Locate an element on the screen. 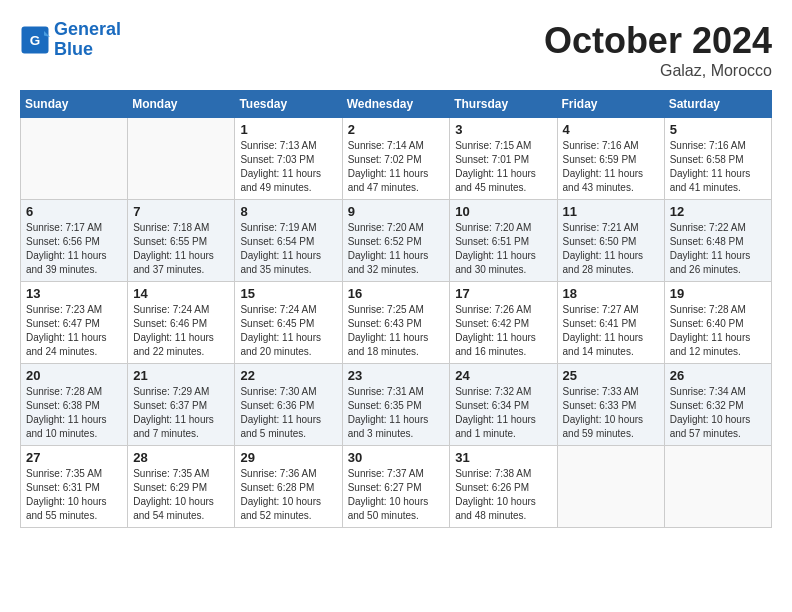  day-info: Sunrise: 7:35 AMSunset: 6:29 PMDaylight:… is located at coordinates (181, 495).